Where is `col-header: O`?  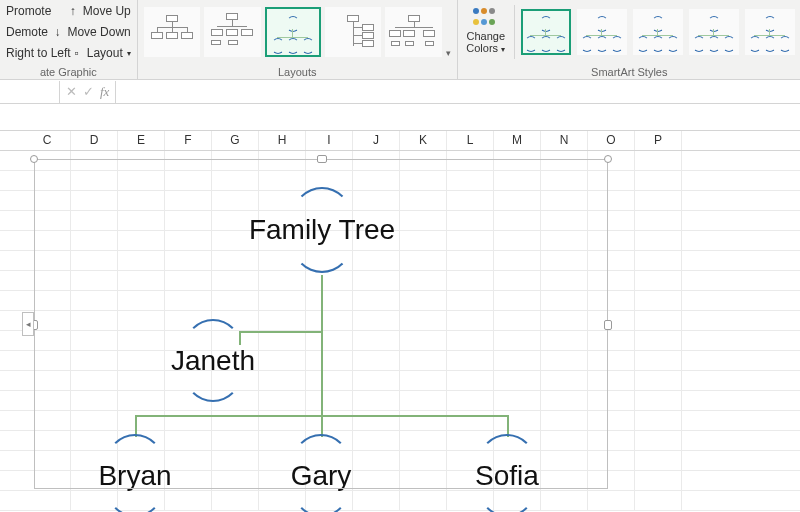 col-header: O is located at coordinates (612, 140).